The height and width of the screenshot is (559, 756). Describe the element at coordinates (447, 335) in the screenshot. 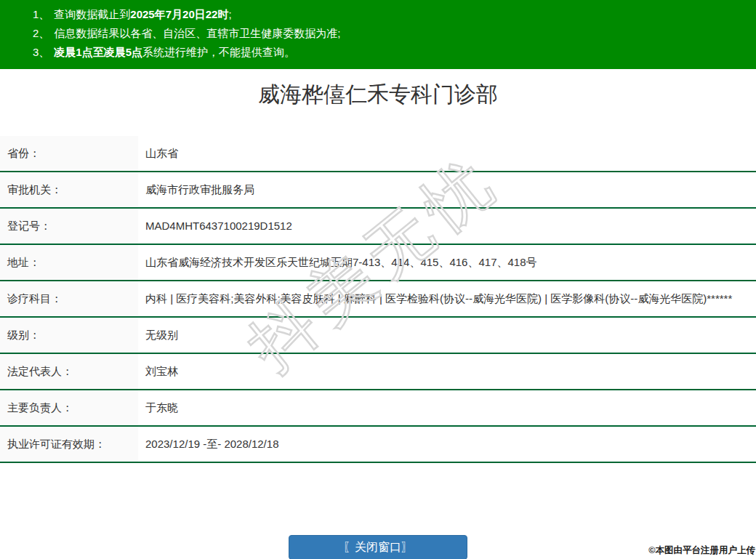

I see `row-value: 无级别` at that location.